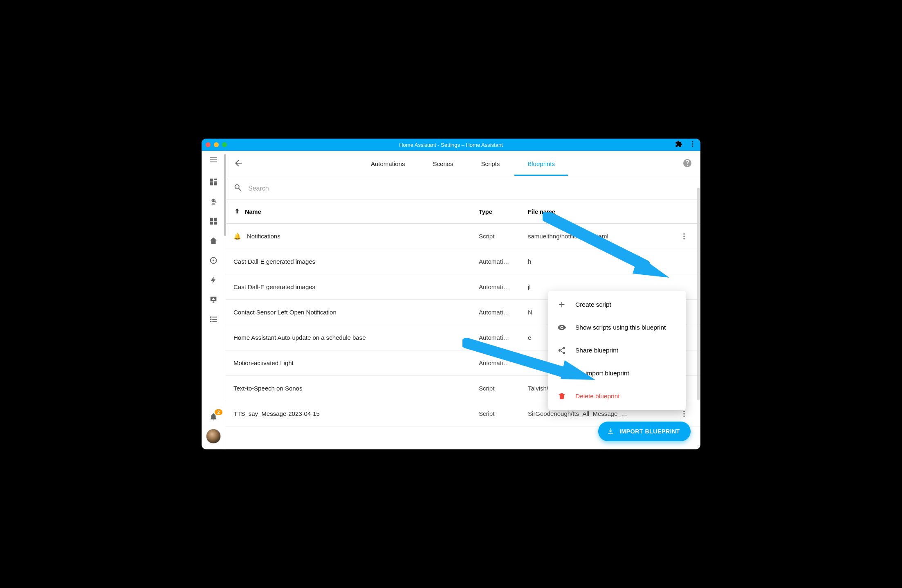 The image size is (902, 588). What do you see at coordinates (213, 241) in the screenshot?
I see `sidebar-item-home` at bounding box center [213, 241].